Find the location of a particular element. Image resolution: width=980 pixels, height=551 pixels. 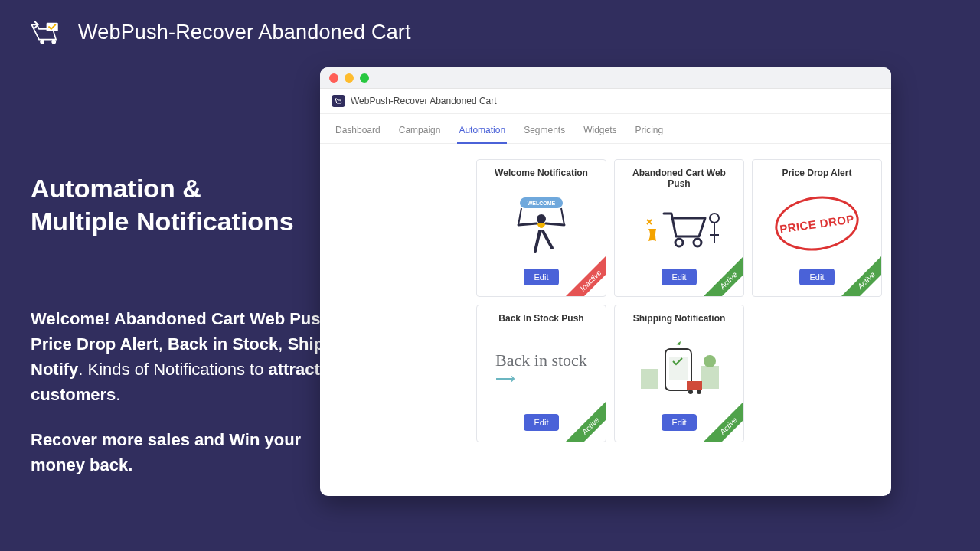

headline-line-1: Automation & is located at coordinates (116, 188).